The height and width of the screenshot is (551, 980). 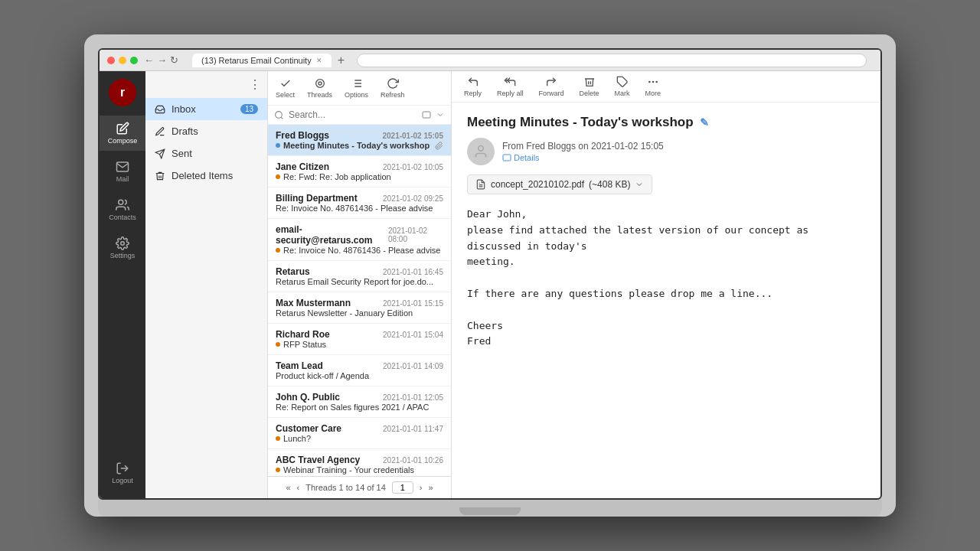 I want to click on threads-button: Threads, so click(x=320, y=88).